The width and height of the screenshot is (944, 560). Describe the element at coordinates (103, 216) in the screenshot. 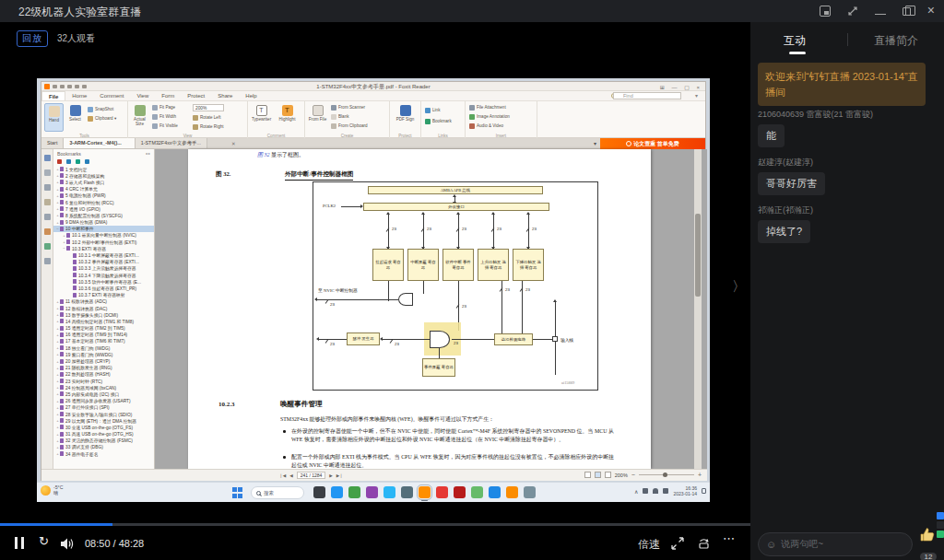

I see `bookmark-item: + 8 系统配置控制器 (SYSCFG)` at that location.